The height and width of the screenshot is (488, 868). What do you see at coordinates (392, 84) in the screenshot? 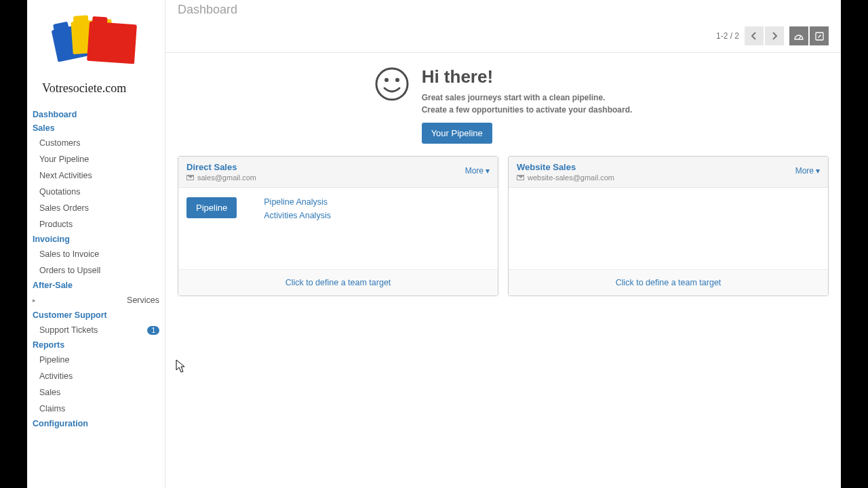
I see `smiley-icon` at bounding box center [392, 84].